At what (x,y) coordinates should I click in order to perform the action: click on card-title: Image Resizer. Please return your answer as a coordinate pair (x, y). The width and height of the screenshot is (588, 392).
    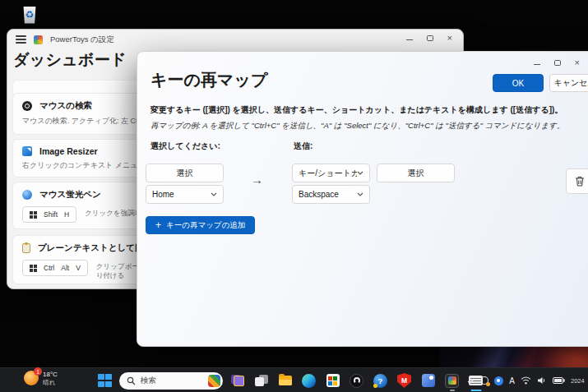
    Looking at the image, I should click on (69, 151).